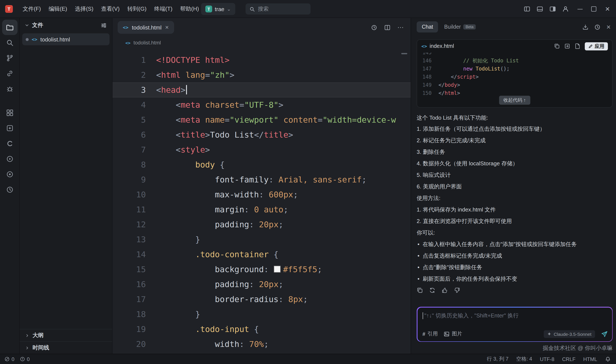 This screenshot has height=364, width=616. What do you see at coordinates (427, 27) in the screenshot?
I see `tab-chat: Chat` at bounding box center [427, 27].